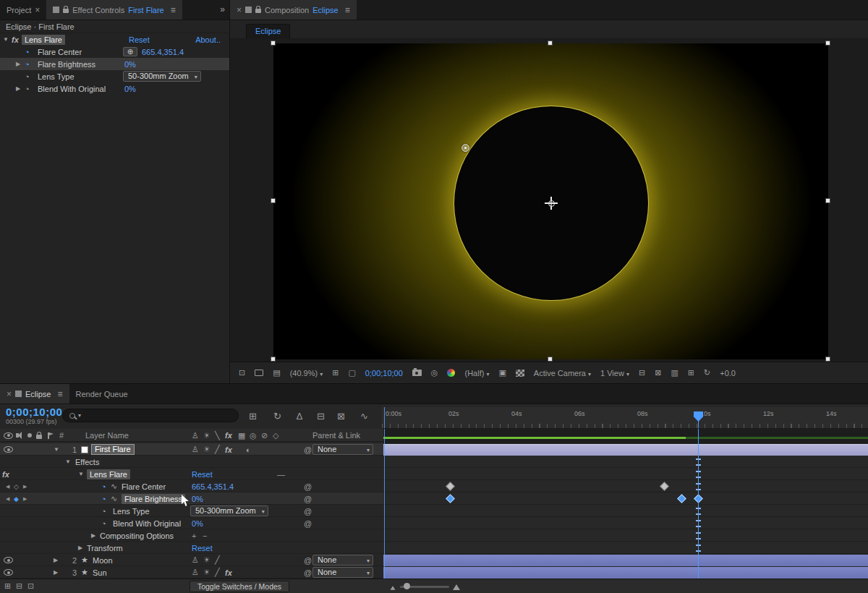  I want to click on layer-name: Sun, so click(100, 573).